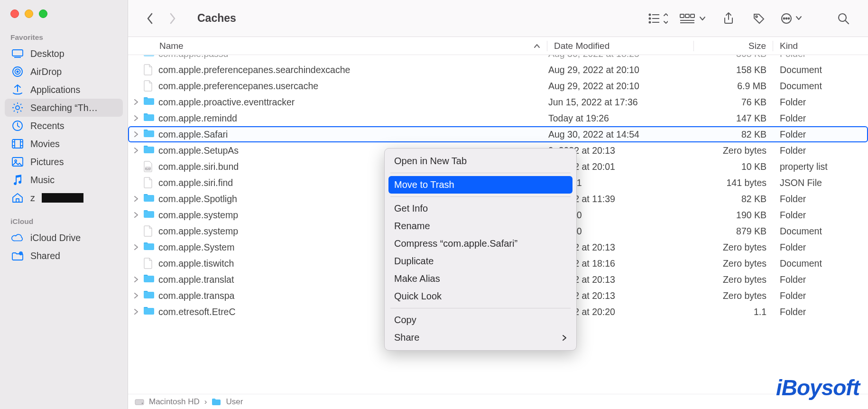  Describe the element at coordinates (498, 86) in the screenshot. I see `file-row: com.apple.preferencepanes.usercacheAug 2…` at that location.